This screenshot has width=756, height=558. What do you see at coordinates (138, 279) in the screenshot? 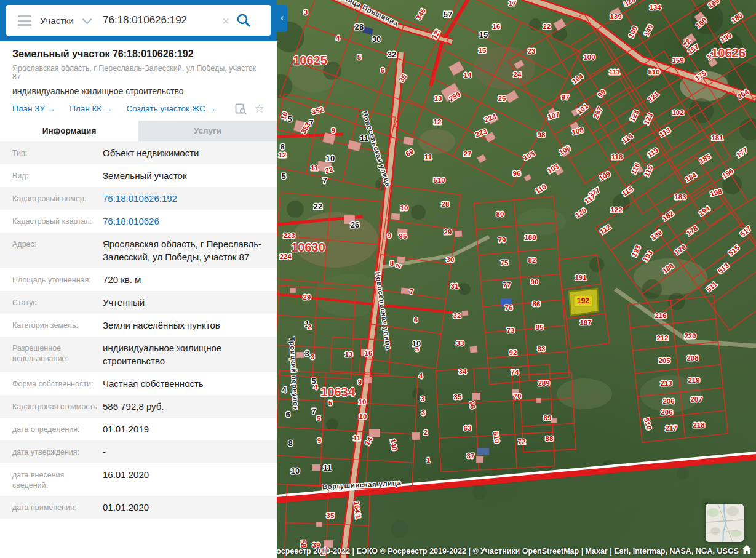
I see `info-row: Площадь уточненная:720 кв. м` at bounding box center [138, 279].